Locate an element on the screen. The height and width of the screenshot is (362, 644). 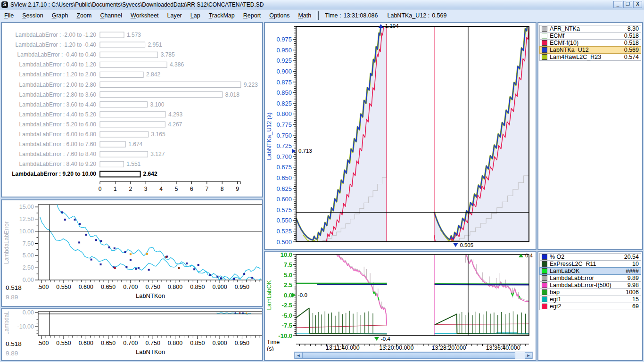
svg-text: 0.700 is located at coordinates (130, 287).